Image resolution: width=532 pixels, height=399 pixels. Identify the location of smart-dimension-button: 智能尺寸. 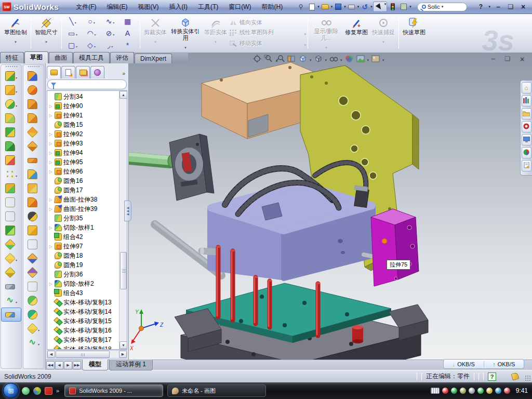
(46, 33).